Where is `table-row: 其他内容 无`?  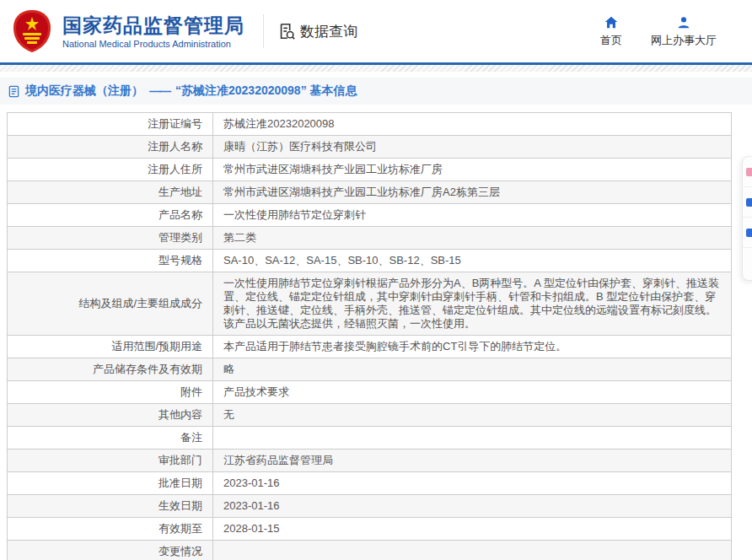
table-row: 其他内容 无 is located at coordinates (369, 415).